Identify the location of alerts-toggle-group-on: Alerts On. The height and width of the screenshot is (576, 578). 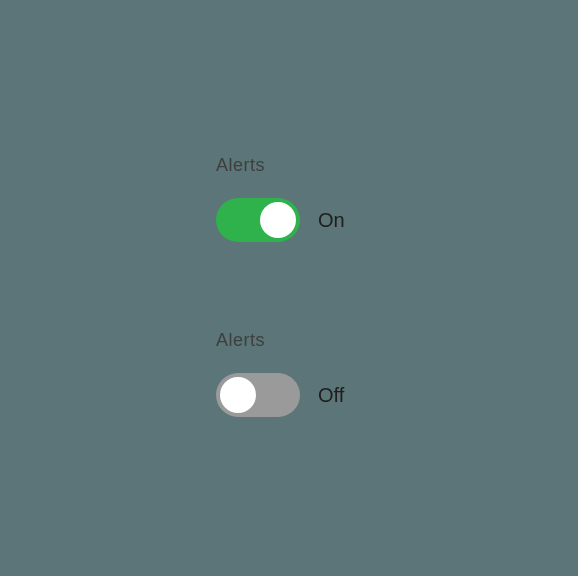
(280, 198).